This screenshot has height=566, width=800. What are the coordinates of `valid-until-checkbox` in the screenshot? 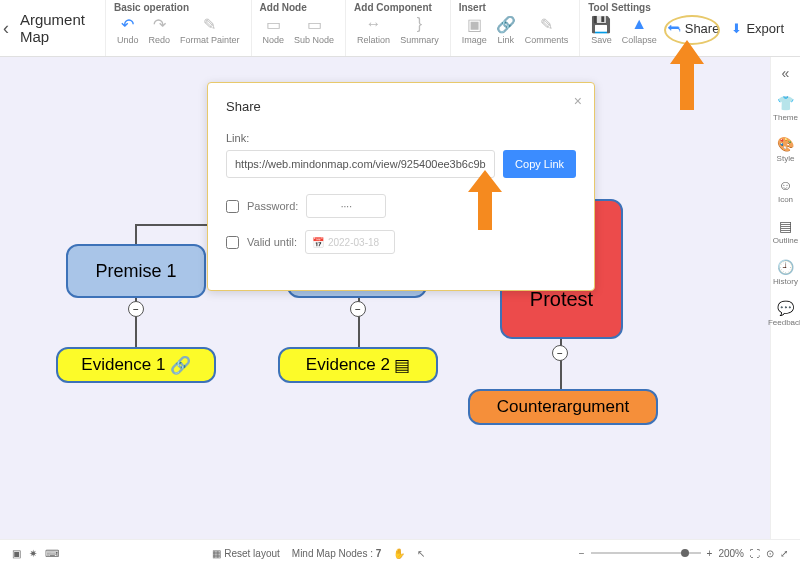 It's located at (232, 242).